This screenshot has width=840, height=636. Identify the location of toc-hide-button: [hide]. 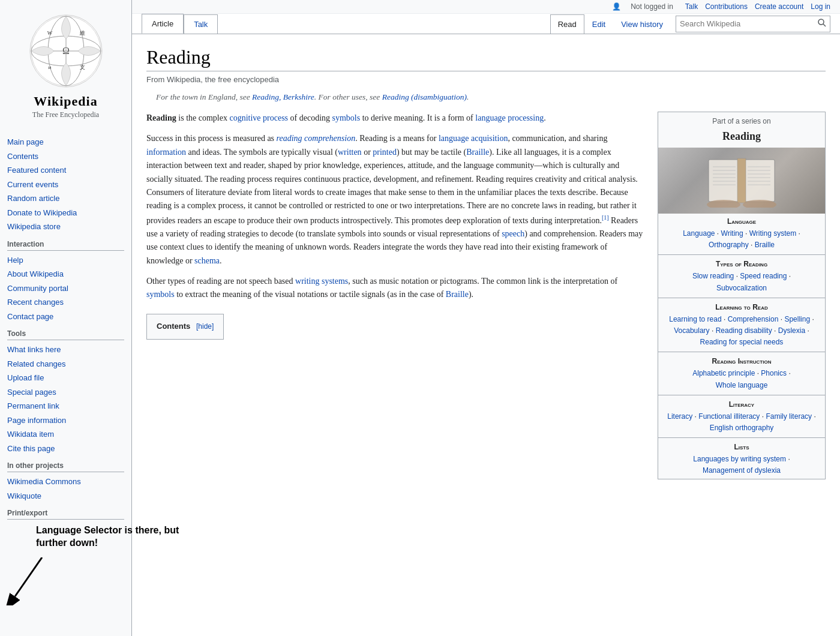
(205, 326).